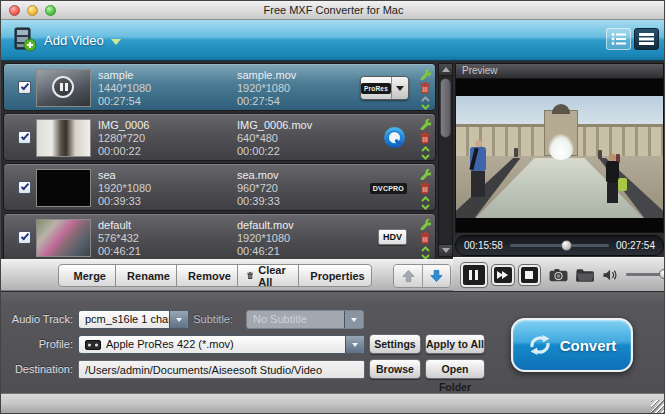 Image resolution: width=665 pixels, height=414 pixels. What do you see at coordinates (586, 275) in the screenshot?
I see `open-folder-button` at bounding box center [586, 275].